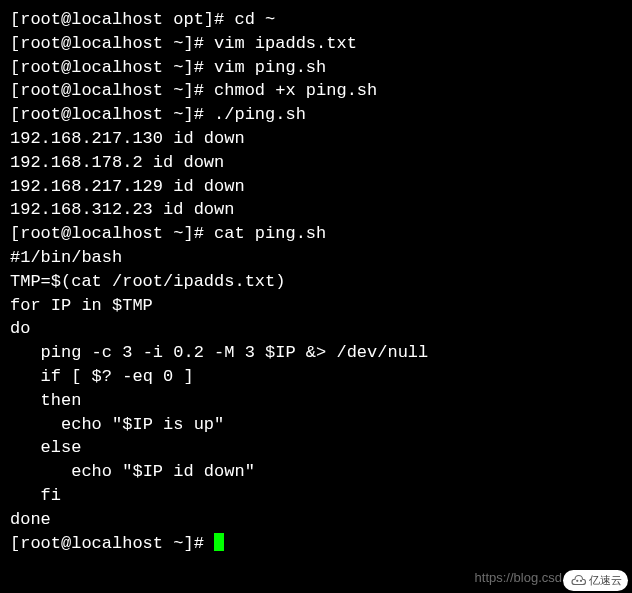 The image size is (632, 593). Describe the element at coordinates (122, 210) in the screenshot. I see `shell-output: 192.168.312.23 id down` at that location.